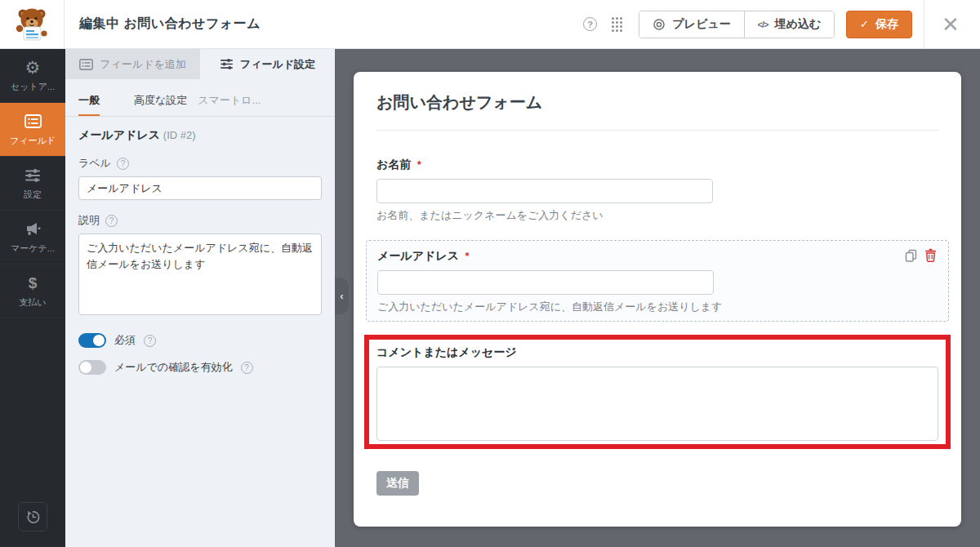  What do you see at coordinates (657, 216) in the screenshot?
I see `name-field-help: お名前、またはニックネームをご入力ください` at bounding box center [657, 216].